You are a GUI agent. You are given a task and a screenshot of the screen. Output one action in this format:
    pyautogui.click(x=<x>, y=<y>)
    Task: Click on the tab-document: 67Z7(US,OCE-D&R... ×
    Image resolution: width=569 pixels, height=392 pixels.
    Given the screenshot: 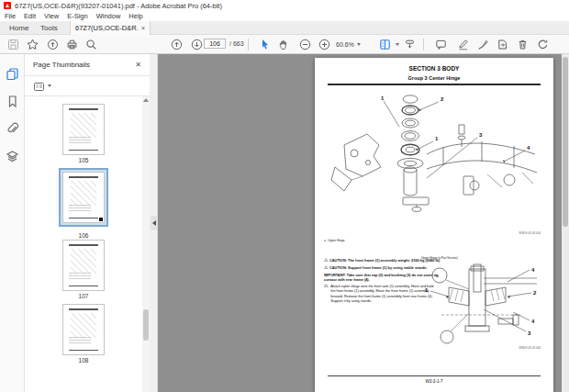 What is the action you would take?
    pyautogui.click(x=110, y=28)
    